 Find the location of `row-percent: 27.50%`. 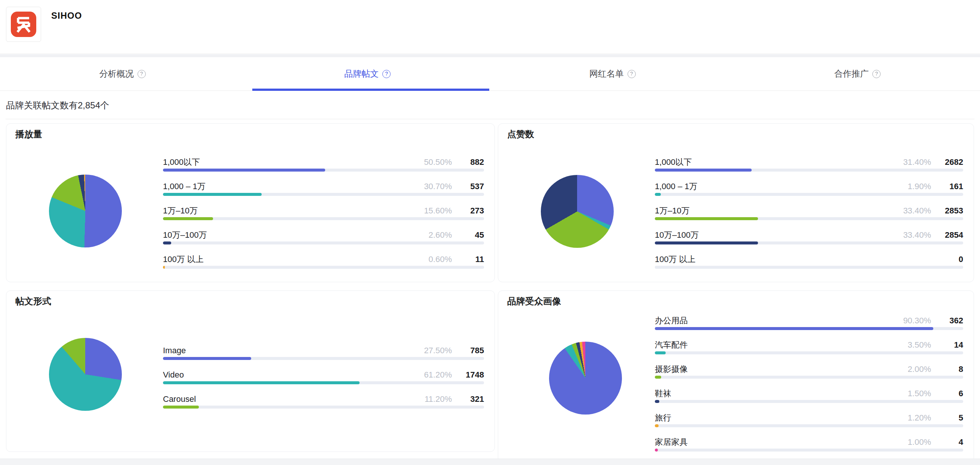

row-percent: 27.50% is located at coordinates (438, 351).